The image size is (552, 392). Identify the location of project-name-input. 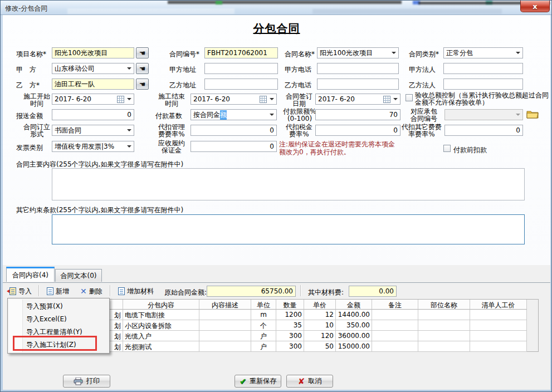
(93, 53).